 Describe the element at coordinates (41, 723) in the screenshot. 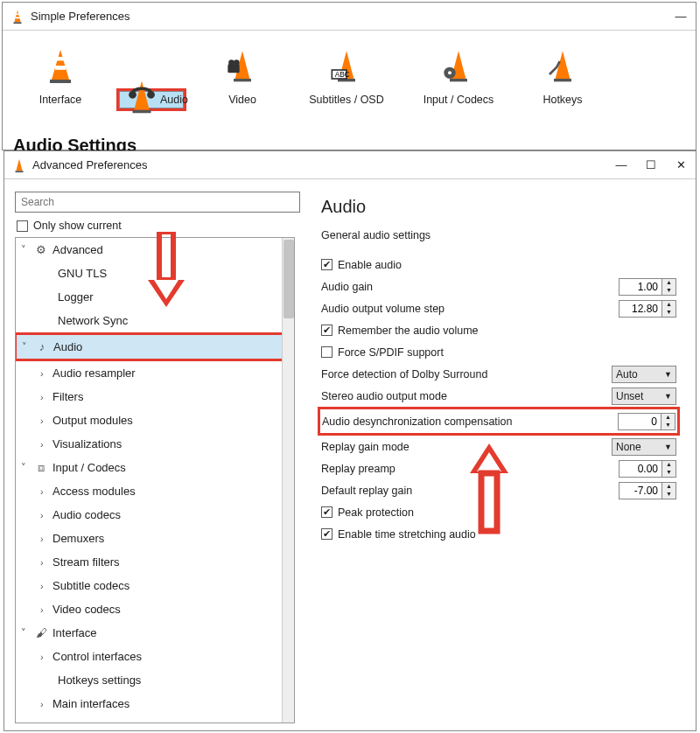

I see `list-icon: ≡` at that location.